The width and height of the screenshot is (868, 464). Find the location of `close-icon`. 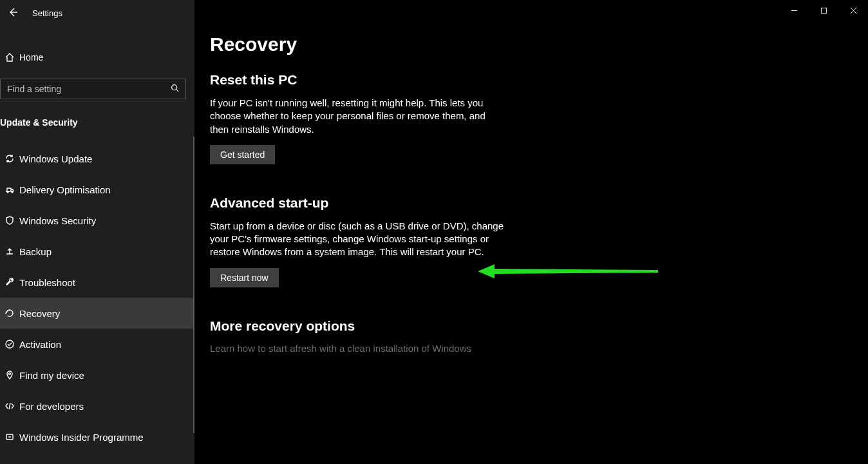

close-icon is located at coordinates (854, 10).